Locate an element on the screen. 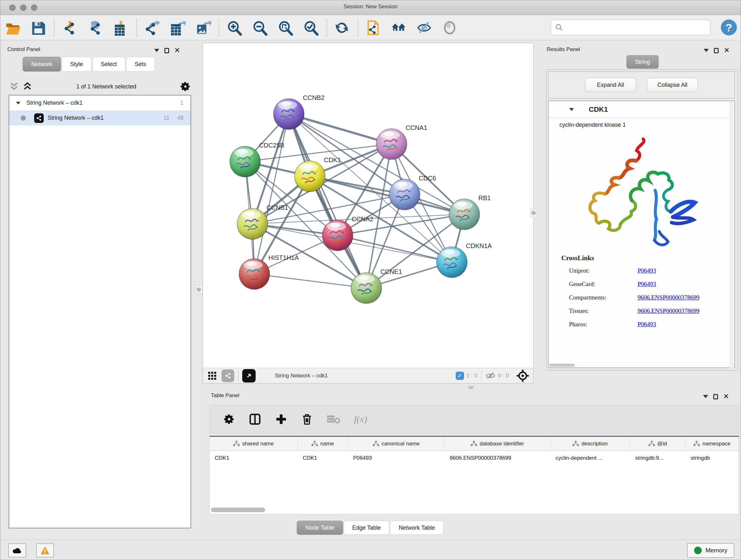  network-node-CCNE1 is located at coordinates (366, 288).